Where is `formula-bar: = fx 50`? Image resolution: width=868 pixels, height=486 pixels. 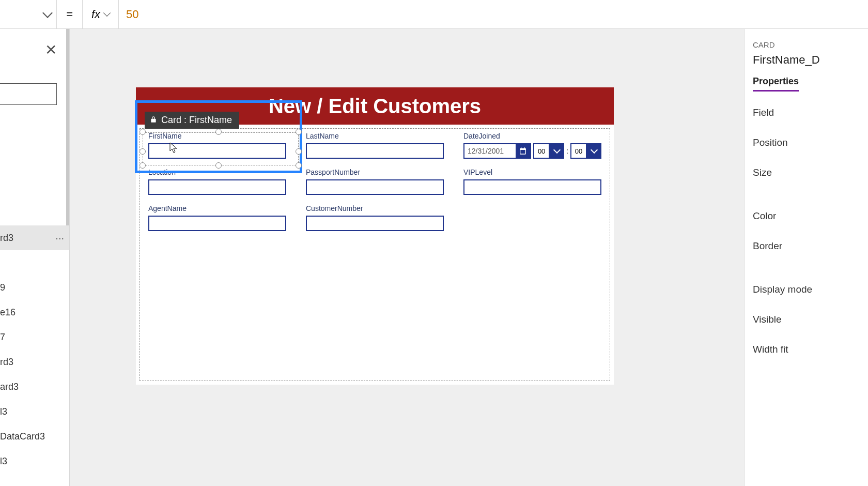
formula-bar: = fx 50 is located at coordinates (434, 14).